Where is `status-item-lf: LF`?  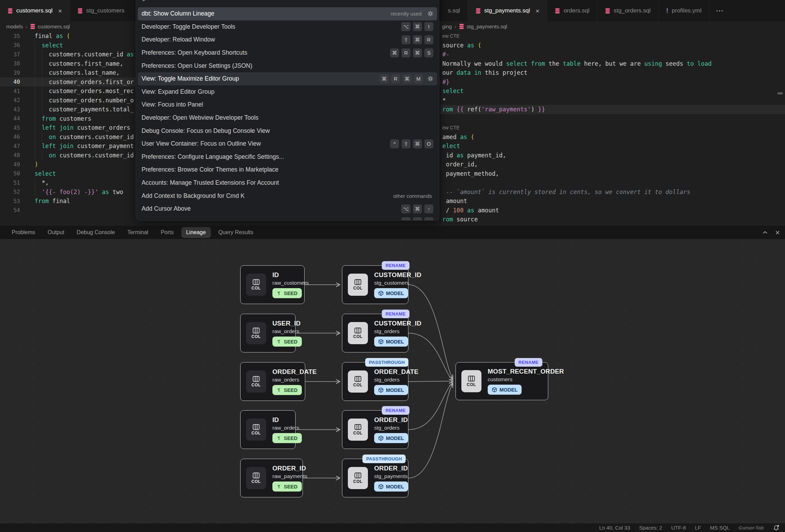 status-item-lf: LF is located at coordinates (698, 528).